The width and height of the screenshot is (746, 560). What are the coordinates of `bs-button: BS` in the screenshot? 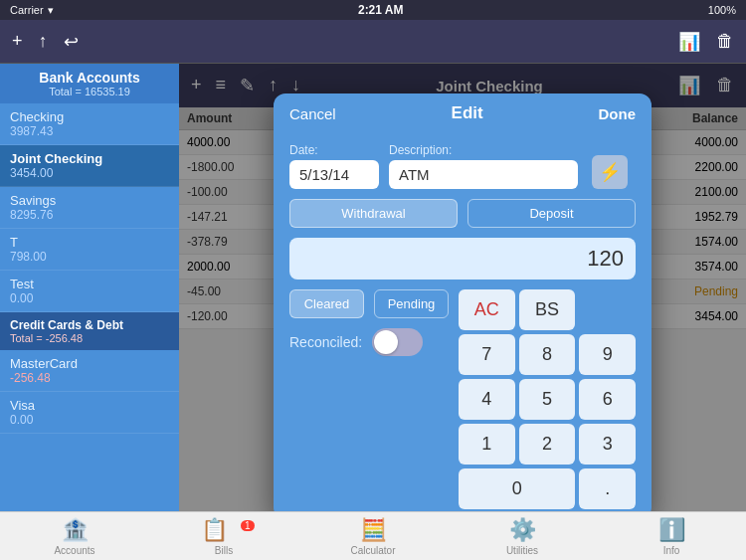 It's located at (547, 310).